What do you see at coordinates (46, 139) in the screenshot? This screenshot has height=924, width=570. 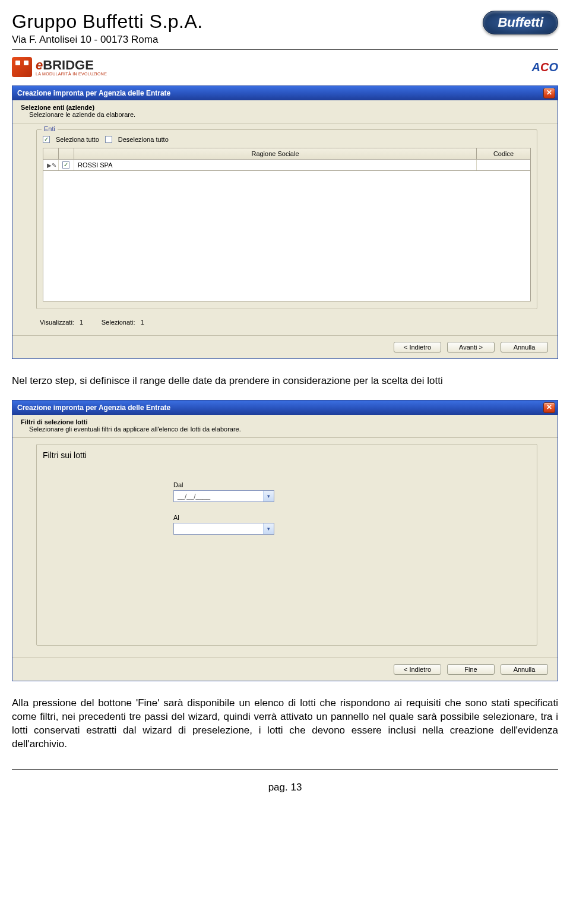 I see `select-all-checkbox: ✓` at bounding box center [46, 139].